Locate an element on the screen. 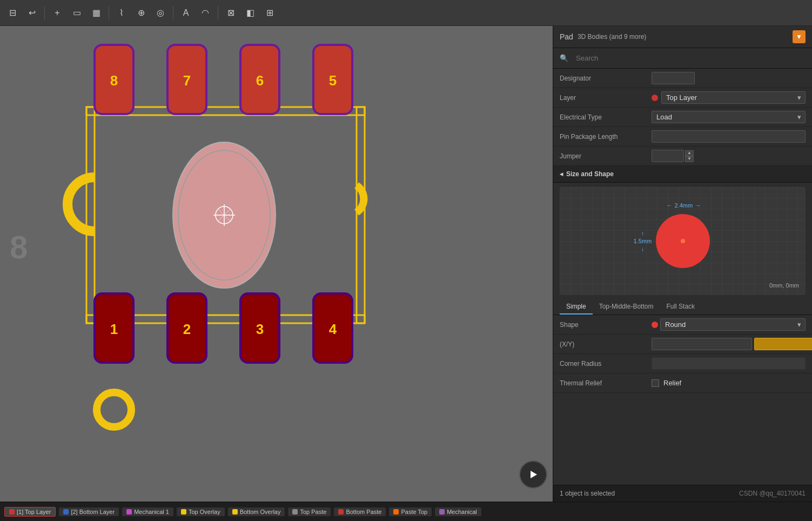 The image size is (812, 521). filter-button: ▼ is located at coordinates (799, 37).